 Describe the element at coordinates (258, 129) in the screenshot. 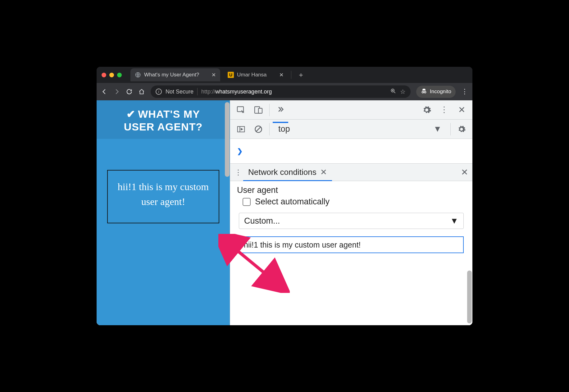

I see `clear-console-button` at that location.